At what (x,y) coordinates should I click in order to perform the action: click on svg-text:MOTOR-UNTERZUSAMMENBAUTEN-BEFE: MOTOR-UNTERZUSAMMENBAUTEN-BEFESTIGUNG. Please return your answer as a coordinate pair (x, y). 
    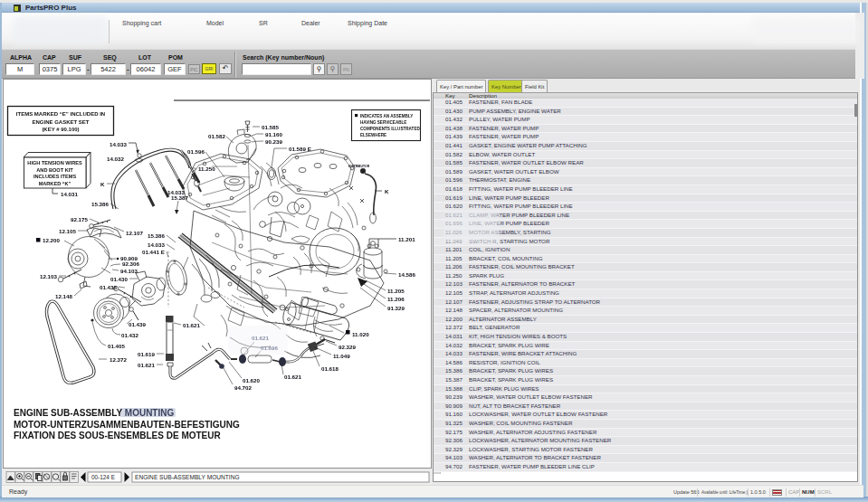
    Looking at the image, I should click on (127, 425).